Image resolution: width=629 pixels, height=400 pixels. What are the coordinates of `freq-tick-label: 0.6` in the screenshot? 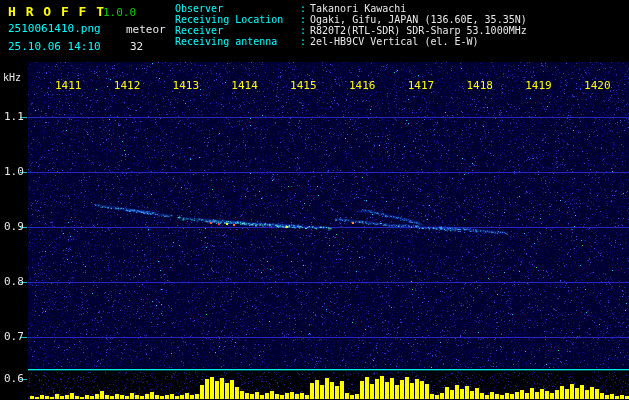 It's located at (14, 378).